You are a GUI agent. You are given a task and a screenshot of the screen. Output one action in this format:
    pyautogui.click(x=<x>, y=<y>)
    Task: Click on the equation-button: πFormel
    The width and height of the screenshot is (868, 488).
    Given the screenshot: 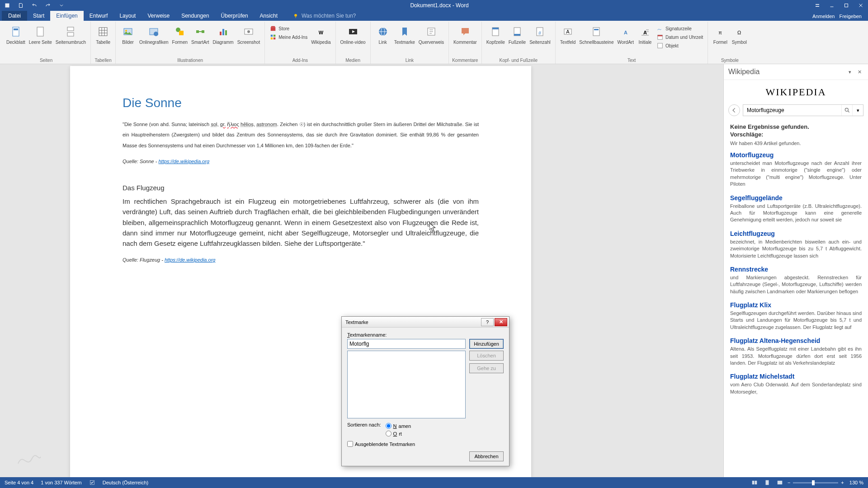 What is the action you would take?
    pyautogui.click(x=720, y=35)
    